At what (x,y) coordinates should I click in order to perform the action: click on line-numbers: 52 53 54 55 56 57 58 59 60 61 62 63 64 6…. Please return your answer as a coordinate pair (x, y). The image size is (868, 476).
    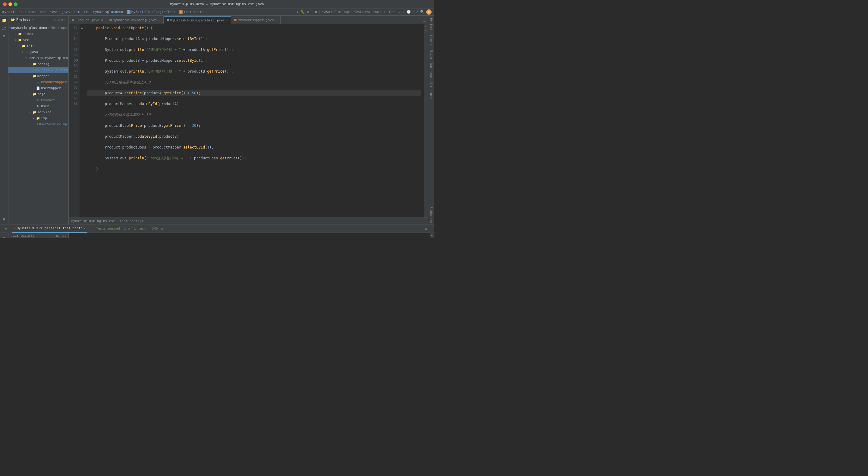
    Looking at the image, I should click on (74, 121).